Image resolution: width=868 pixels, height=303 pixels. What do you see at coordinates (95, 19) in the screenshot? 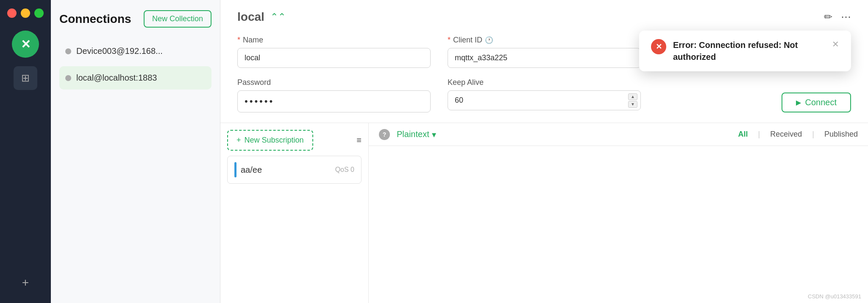
I see `connections-title: Connections` at bounding box center [95, 19].